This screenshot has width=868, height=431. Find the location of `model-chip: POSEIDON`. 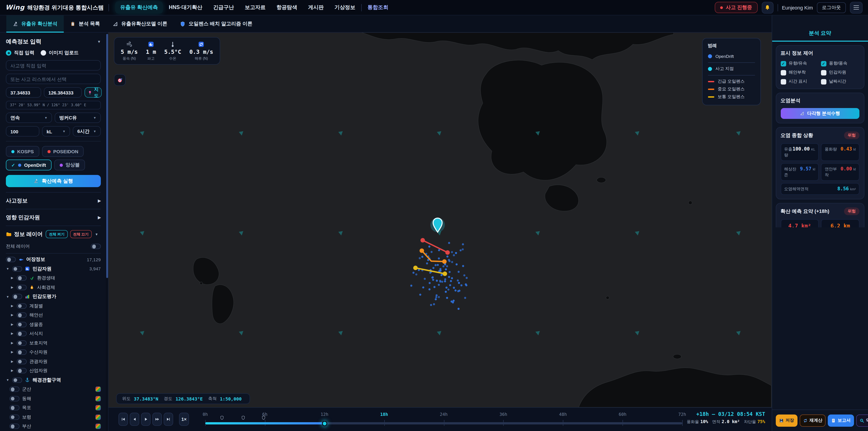

model-chip: POSEIDON is located at coordinates (63, 151).